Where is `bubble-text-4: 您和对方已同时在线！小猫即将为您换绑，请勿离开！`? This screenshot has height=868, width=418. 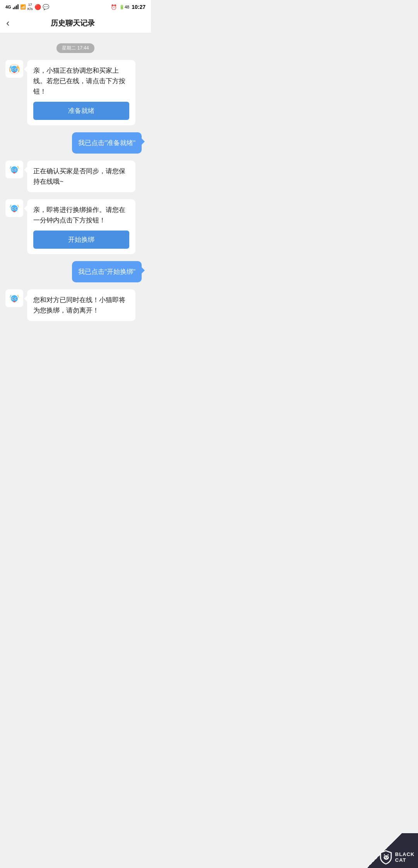 bubble-text-4: 您和对方已同时在线！小猫即将为您换绑，请勿离开！ is located at coordinates (79, 305).